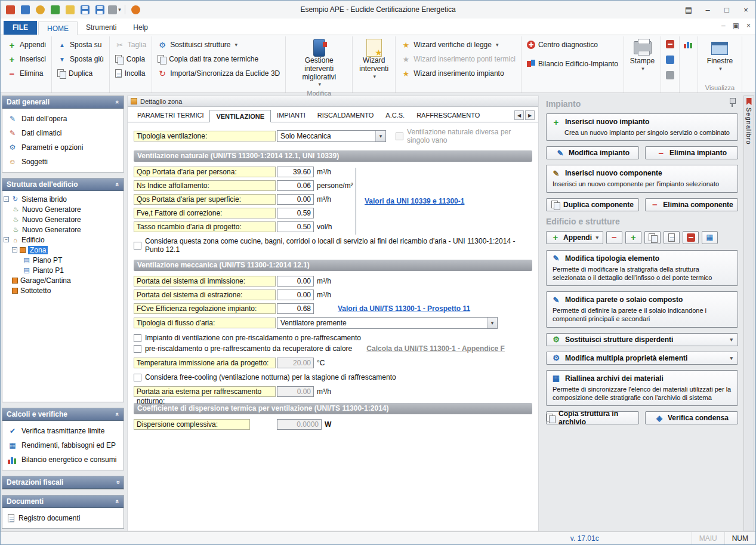 The height and width of the screenshot is (545, 756). I want to click on wizard-verifiche-button: ★Wizard verifiche di legge▾, so click(458, 45).